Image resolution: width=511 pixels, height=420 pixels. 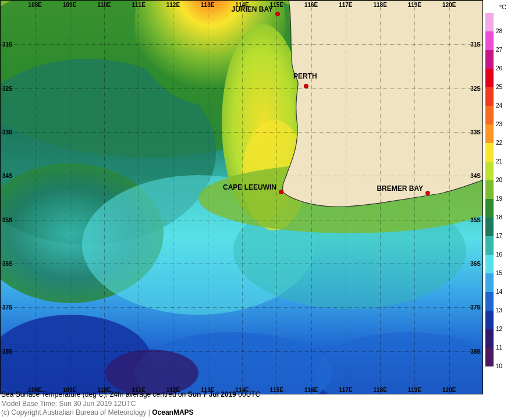 What do you see at coordinates (499, 31) in the screenshot?
I see `legend-value: 28` at bounding box center [499, 31].